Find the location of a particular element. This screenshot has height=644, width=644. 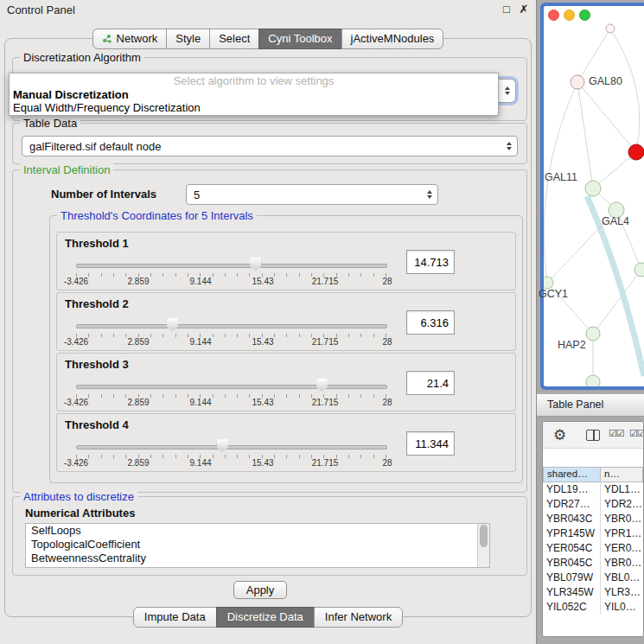

tick-label: 28 is located at coordinates (387, 282).